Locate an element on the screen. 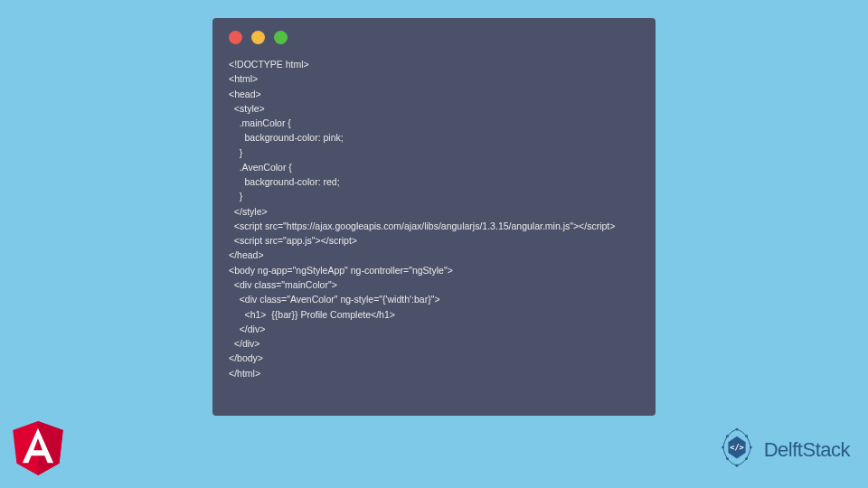 This screenshot has width=868, height=488. delftstack-badge-icon: </> is located at coordinates (737, 450).